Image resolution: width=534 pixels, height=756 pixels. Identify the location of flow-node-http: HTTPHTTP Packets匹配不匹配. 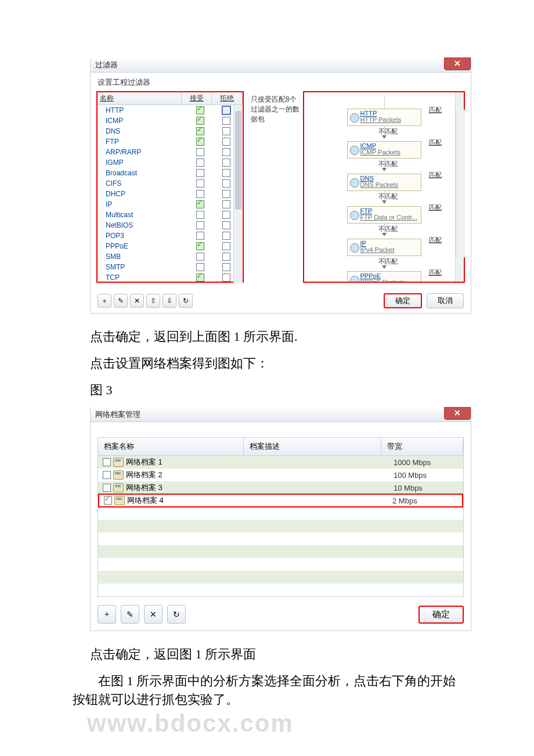
(384, 117).